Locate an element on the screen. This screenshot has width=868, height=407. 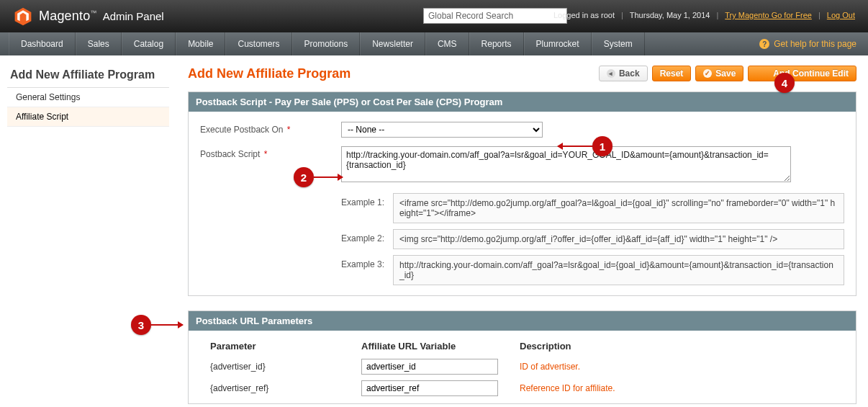
magento-logo-icon is located at coordinates (23, 17).